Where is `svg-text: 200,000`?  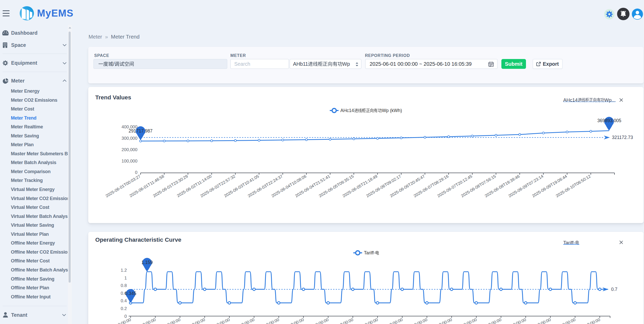 svg-text: 200,000 is located at coordinates (129, 150).